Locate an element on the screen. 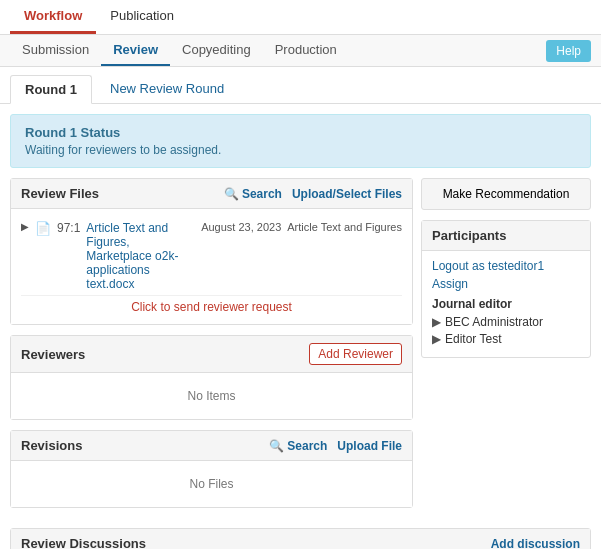  discussions-title: Review Discussions is located at coordinates (84, 542).